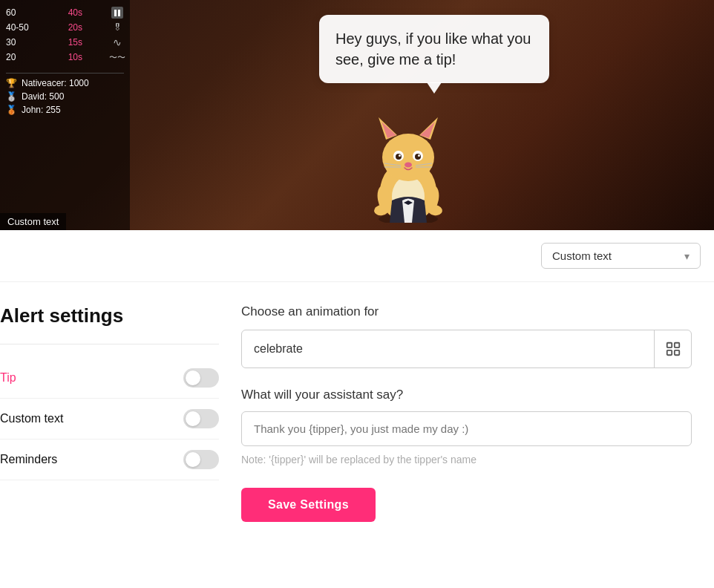 The width and height of the screenshot is (714, 588). Describe the element at coordinates (110, 413) in the screenshot. I see `left-panel: Alert settings Tip Custom text Reminders` at that location.